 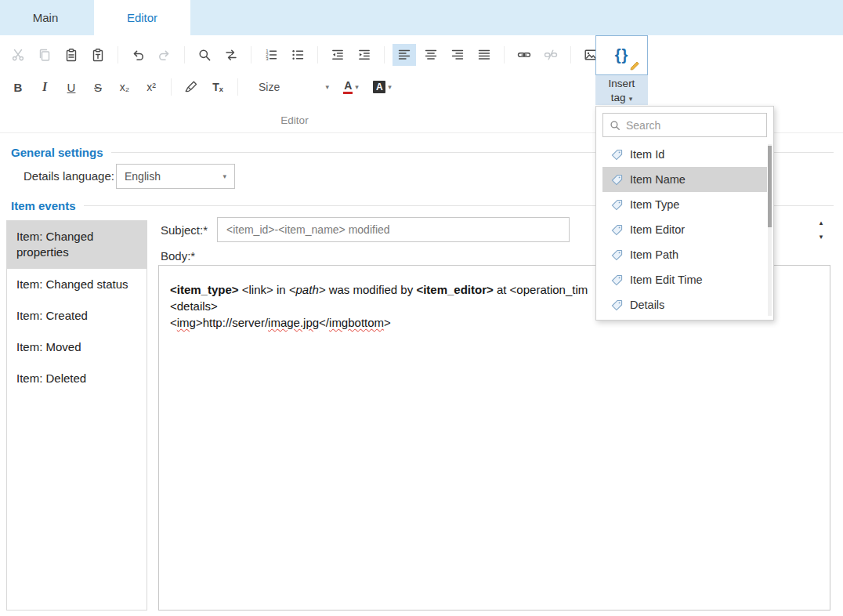 What do you see at coordinates (364, 55) in the screenshot?
I see `increase-indent-icon` at bounding box center [364, 55].